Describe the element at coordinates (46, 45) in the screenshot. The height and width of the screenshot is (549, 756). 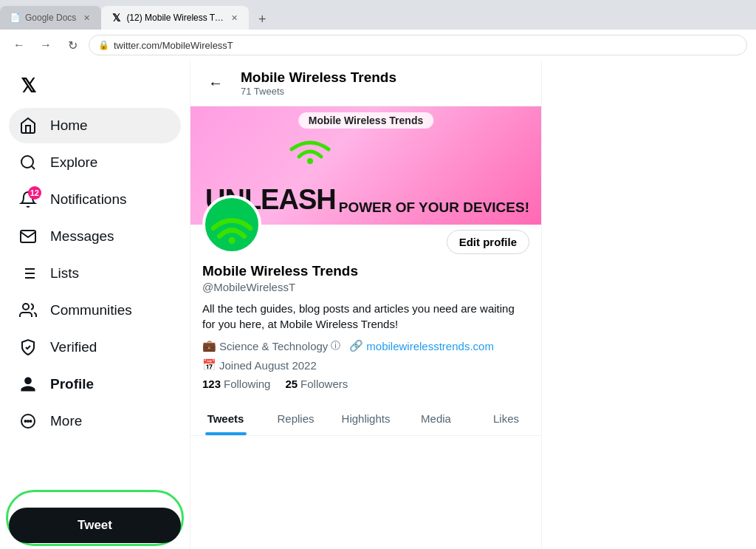
I see `forward-button: →` at that location.